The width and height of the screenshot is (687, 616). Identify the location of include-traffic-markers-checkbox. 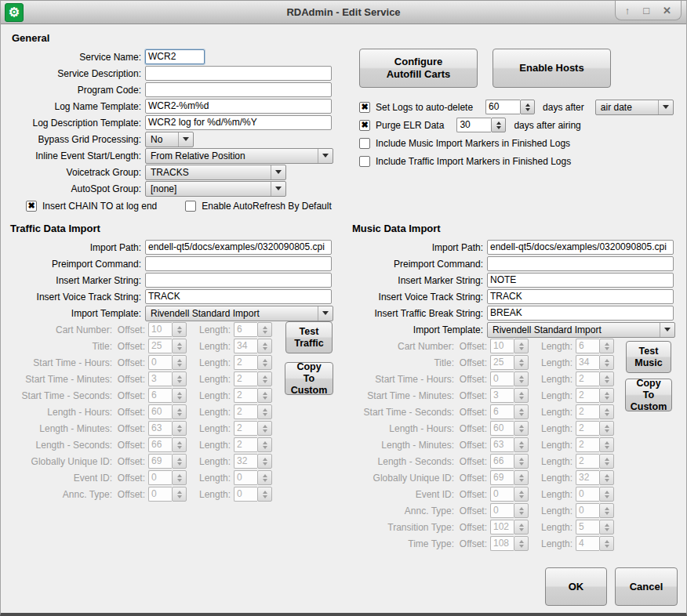
(365, 161).